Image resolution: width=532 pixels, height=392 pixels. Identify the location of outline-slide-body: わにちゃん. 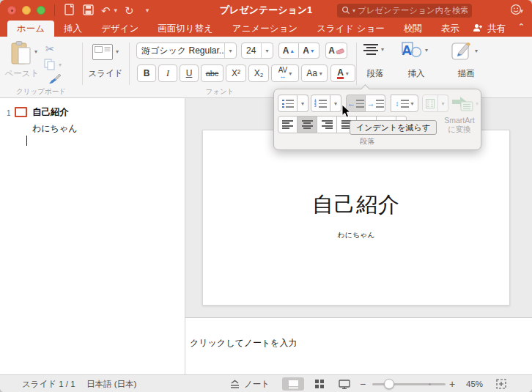
(54, 129).